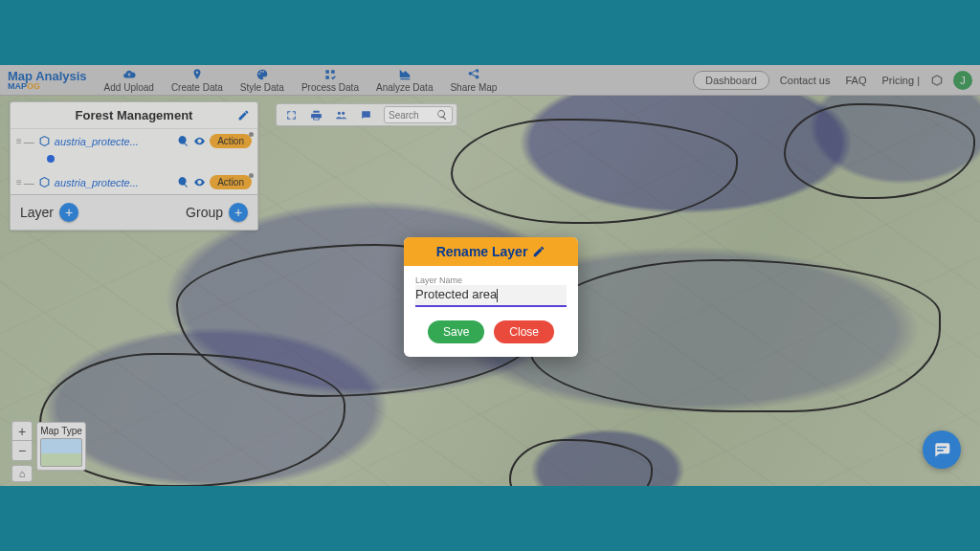 This screenshot has width=980, height=551. I want to click on close-button: Close, so click(524, 332).